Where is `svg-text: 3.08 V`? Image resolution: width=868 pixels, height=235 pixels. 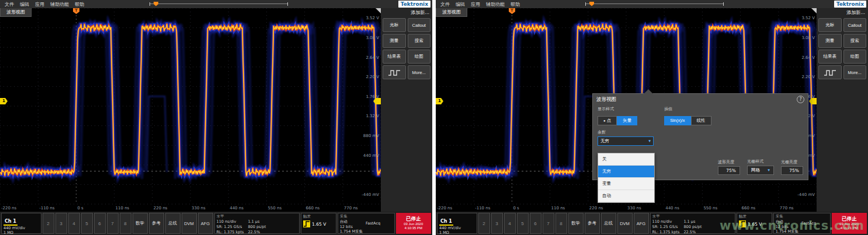 svg-text: 3.08 V is located at coordinates (373, 38).